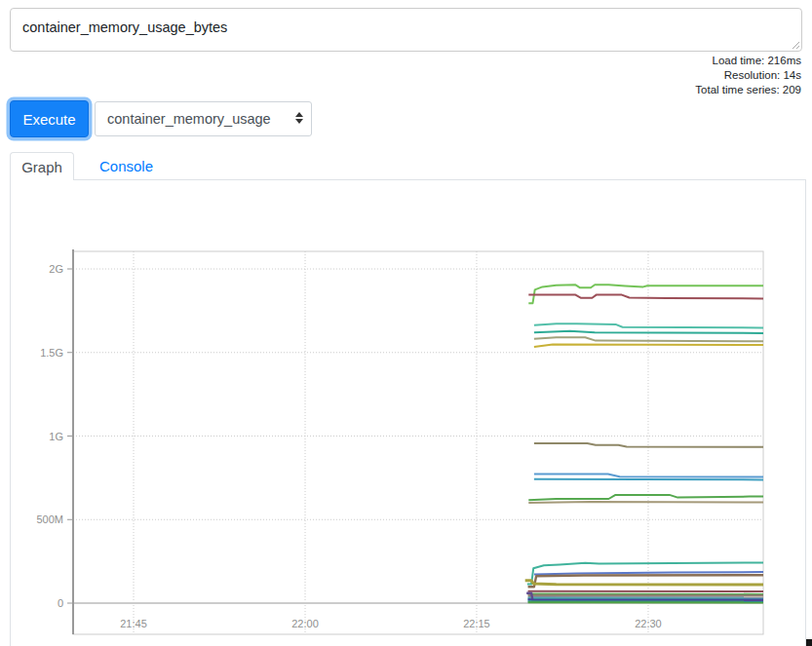 The image size is (812, 646). What do you see at coordinates (406, 29) in the screenshot?
I see `query-expression-input: container_memory_usage_bytes` at bounding box center [406, 29].